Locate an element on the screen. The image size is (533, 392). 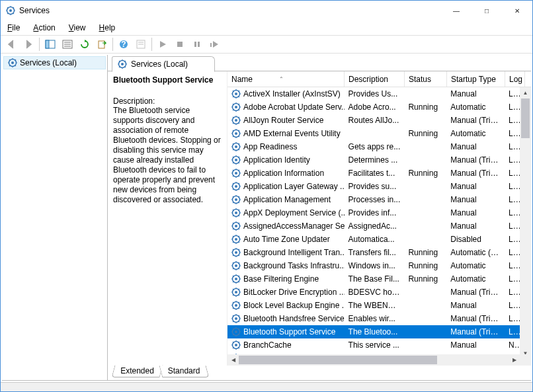
service-name: ActiveX Installer (AxInstSV) is located at coordinates (292, 94).